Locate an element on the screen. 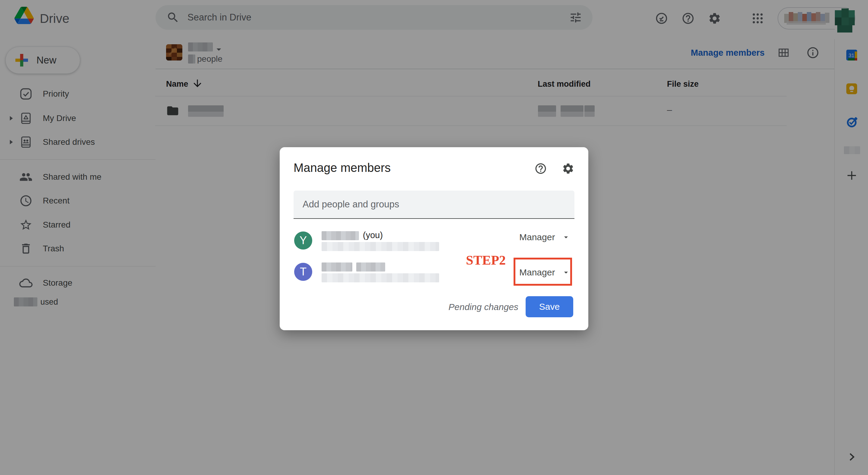 The width and height of the screenshot is (868, 475). avatar-initial: T is located at coordinates (303, 272).